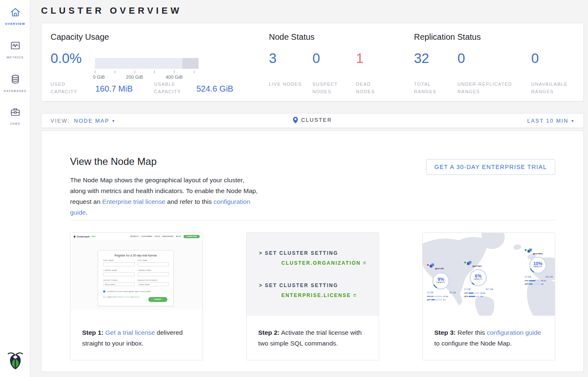  Describe the element at coordinates (215, 89) in the screenshot. I see `usable-capacity-value: 524.6 GiB` at that location.